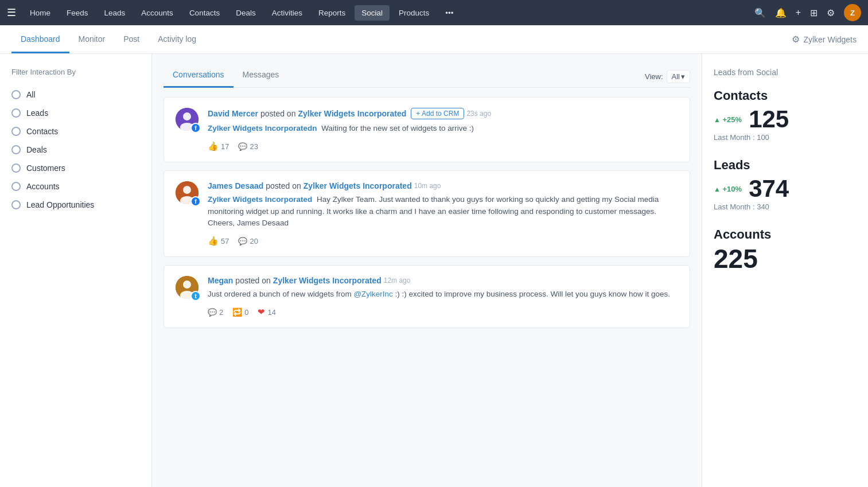  What do you see at coordinates (11, 13) in the screenshot?
I see `hamburger-menu-icon: ☰` at bounding box center [11, 13].